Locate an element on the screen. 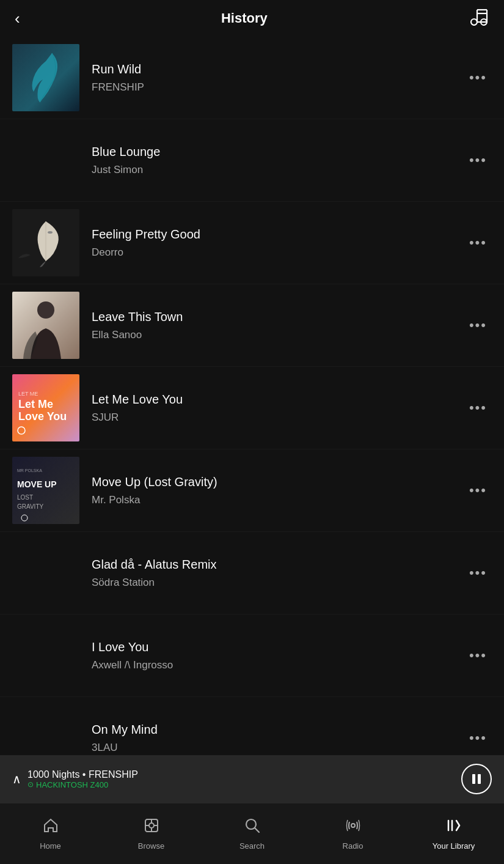  track-artist: 3LAU is located at coordinates (278, 748).